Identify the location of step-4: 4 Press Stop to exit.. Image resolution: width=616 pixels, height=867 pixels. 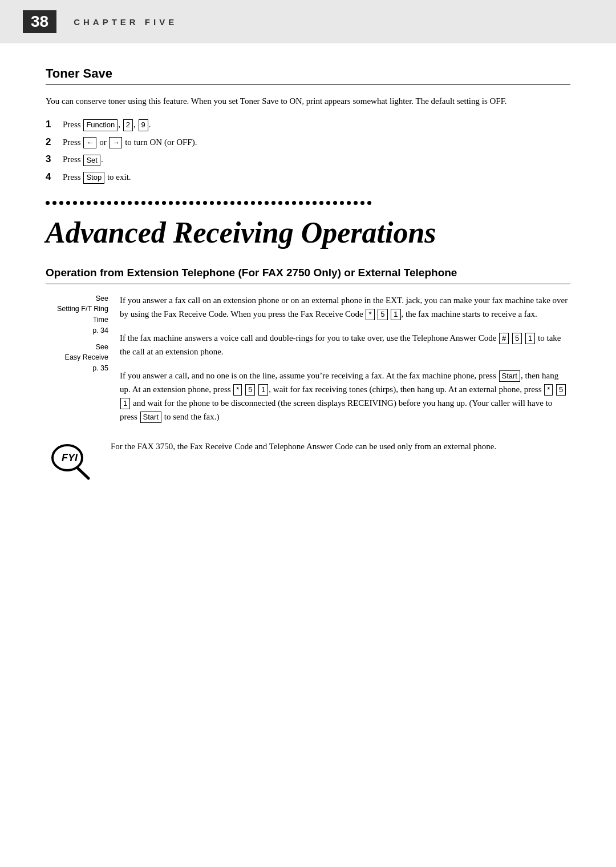
(308, 177).